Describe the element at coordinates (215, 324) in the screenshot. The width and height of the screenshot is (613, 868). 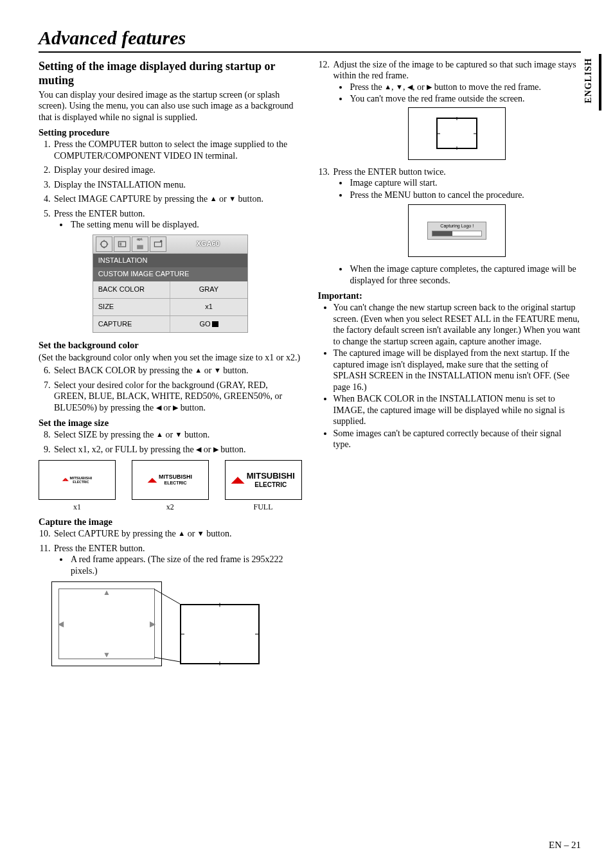
I see `enter-icon` at that location.